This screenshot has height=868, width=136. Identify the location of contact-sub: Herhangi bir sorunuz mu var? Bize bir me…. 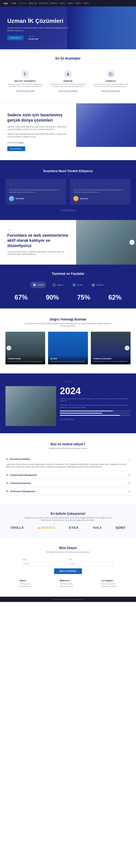
(68, 552).